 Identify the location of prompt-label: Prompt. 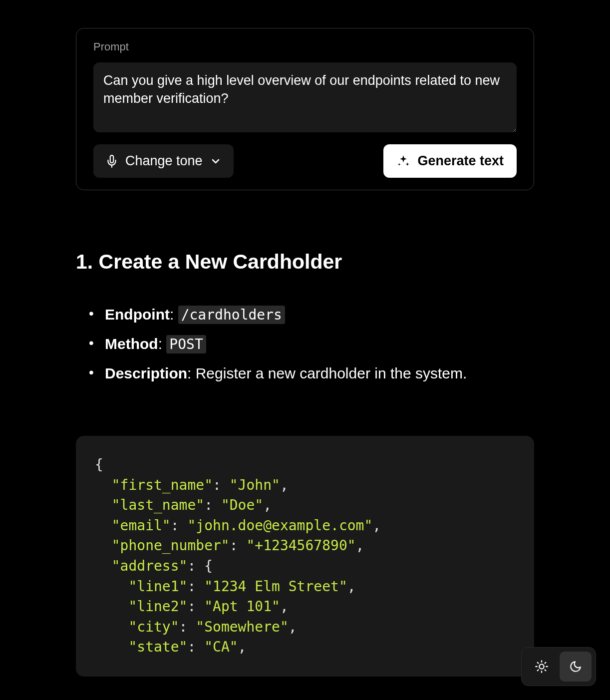
(305, 47).